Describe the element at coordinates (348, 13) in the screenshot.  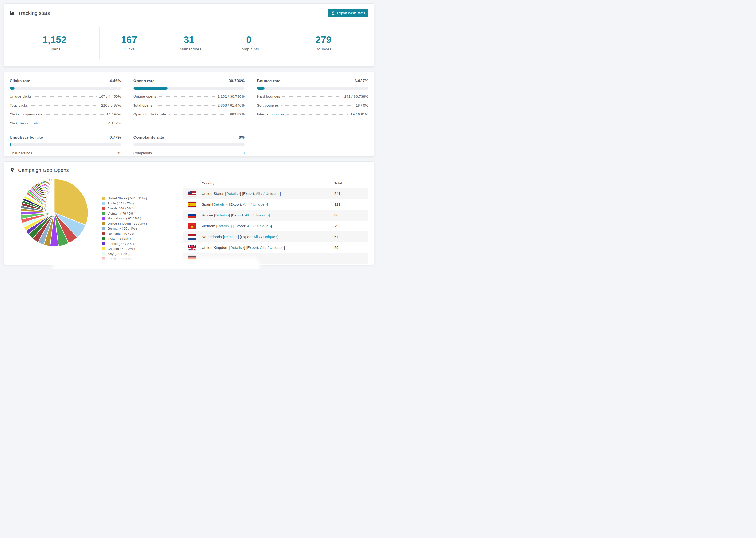
I see `export-basic-stats-button: Export basic stats` at that location.